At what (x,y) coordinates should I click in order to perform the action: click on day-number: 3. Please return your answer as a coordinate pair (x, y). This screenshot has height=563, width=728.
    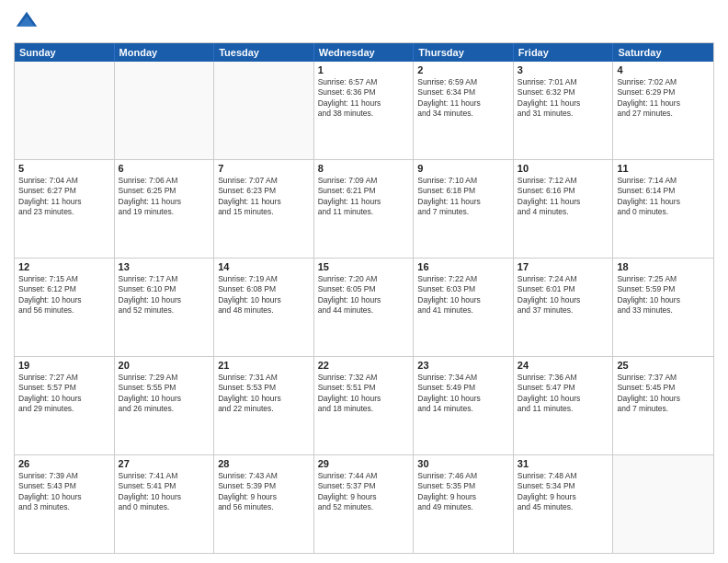
    Looking at the image, I should click on (563, 70).